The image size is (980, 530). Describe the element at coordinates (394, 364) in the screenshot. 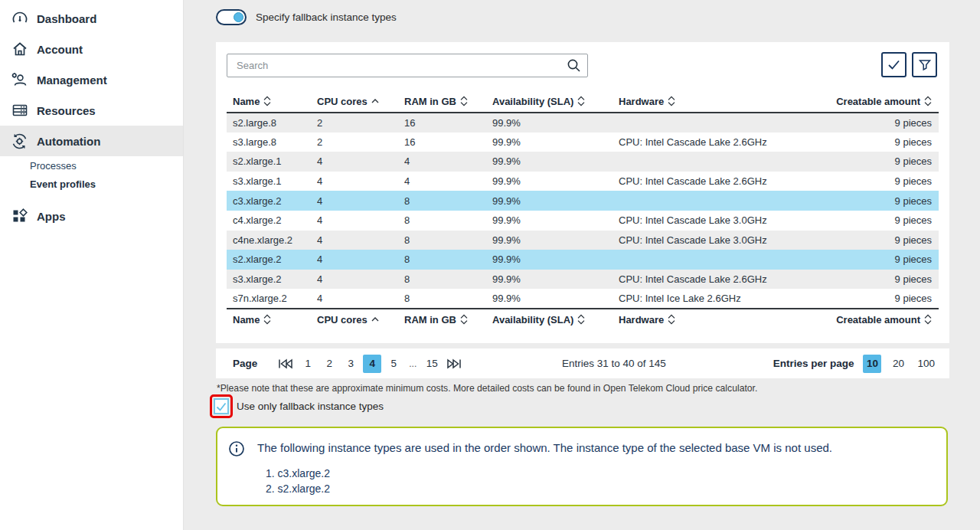

I see `page-button-5: 5` at that location.